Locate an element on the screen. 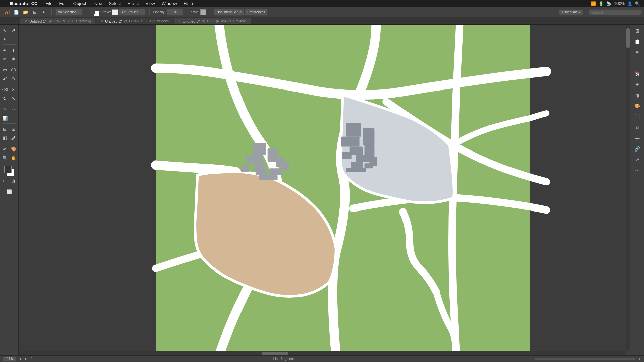 The height and width of the screenshot is (362, 644). graphic-styles-icon: 🎨 is located at coordinates (637, 106).